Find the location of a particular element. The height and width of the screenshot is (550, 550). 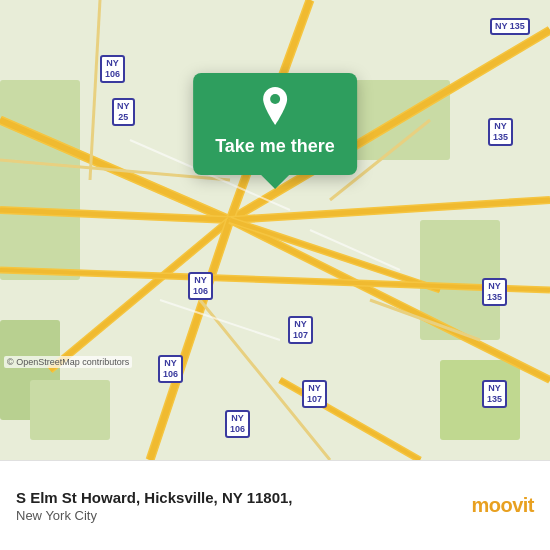

shield-ny25: NY25 is located at coordinates (124, 112).